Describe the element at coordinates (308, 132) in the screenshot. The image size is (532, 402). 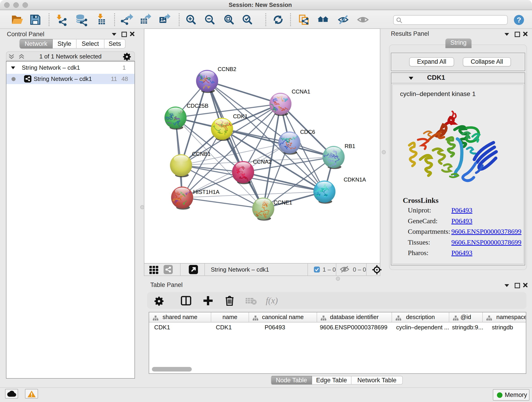
I see `svg-text: CDC6` at that location.